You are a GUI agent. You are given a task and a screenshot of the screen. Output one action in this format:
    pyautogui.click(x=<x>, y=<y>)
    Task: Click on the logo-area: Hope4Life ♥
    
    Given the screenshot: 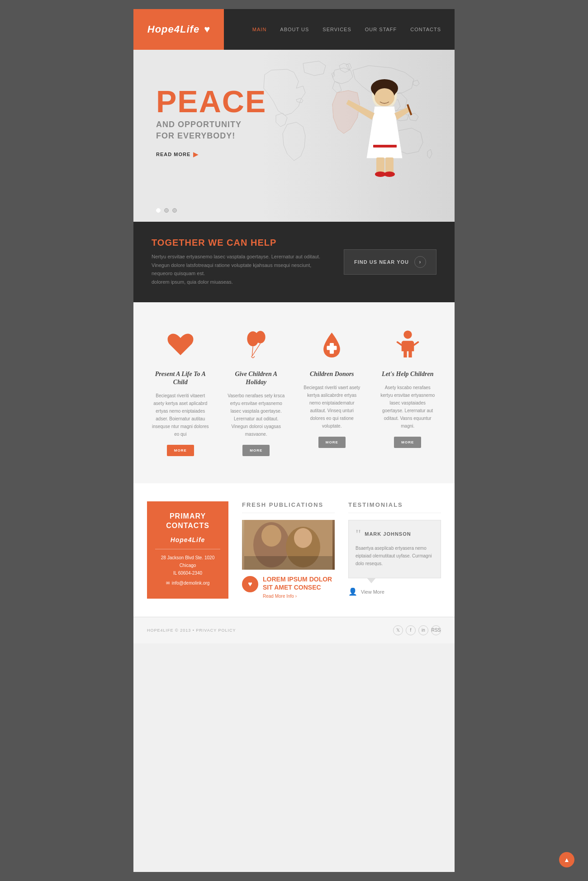 What is the action you would take?
    pyautogui.click(x=179, y=29)
    